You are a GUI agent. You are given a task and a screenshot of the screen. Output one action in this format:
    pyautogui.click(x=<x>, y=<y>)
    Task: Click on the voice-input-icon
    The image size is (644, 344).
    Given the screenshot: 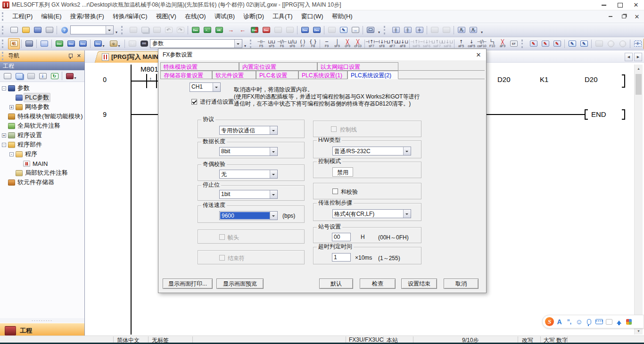 What is the action you would take?
    pyautogui.click(x=589, y=321)
    